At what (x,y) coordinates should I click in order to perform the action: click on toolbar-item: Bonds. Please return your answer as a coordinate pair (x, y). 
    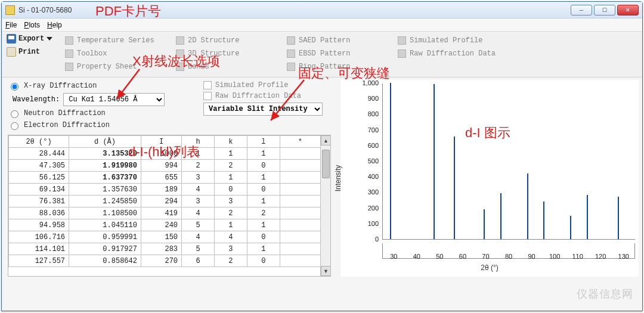
    Looking at the image, I should click on (230, 67).